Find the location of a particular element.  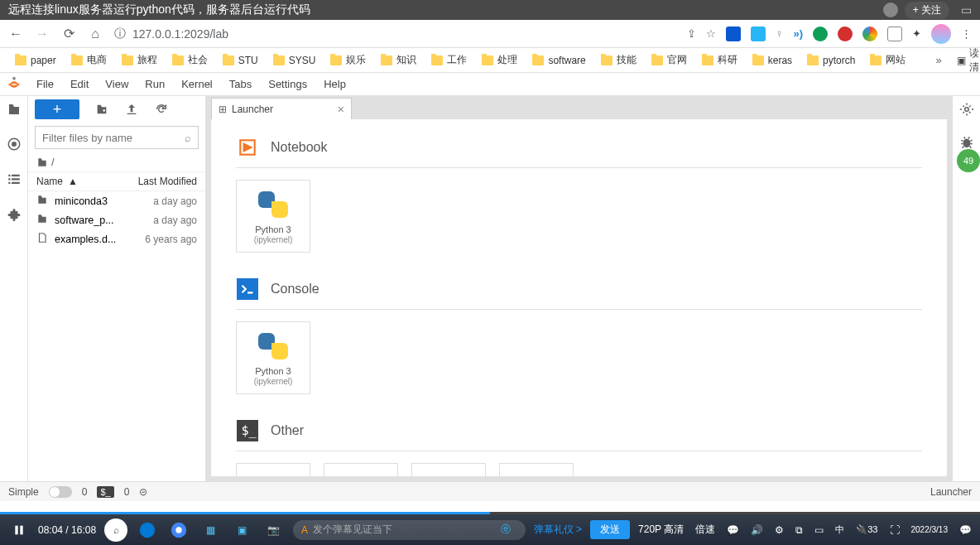

running-kernels-icon is located at coordinates (14, 144).